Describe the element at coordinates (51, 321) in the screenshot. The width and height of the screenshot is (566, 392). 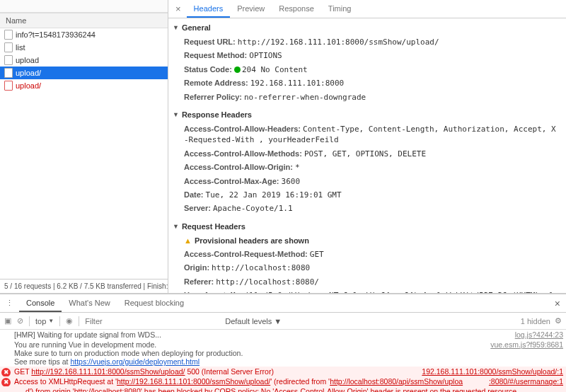
I see `chevron-down-icon: ▼` at that location.